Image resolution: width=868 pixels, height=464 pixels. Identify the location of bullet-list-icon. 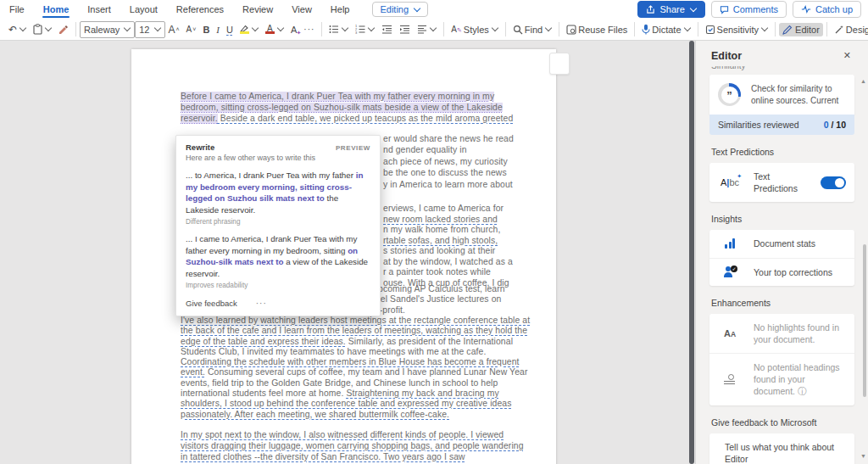
(334, 29).